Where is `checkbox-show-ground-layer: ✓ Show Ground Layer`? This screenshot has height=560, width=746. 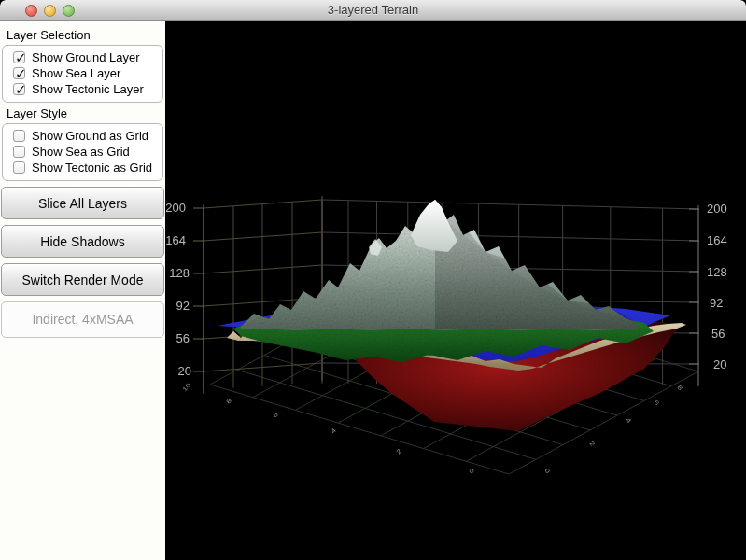
checkbox-show-ground-layer: ✓ Show Ground Layer is located at coordinates (82, 58).